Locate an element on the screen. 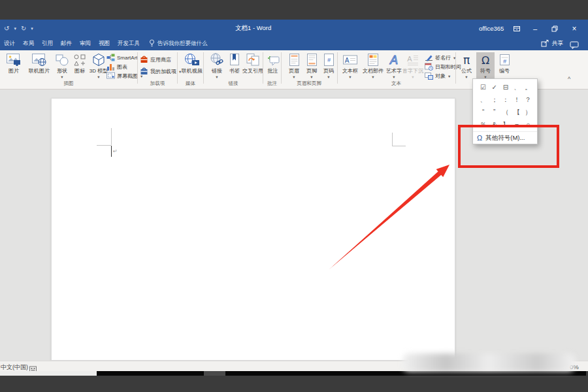 Image resolution: width=588 pixels, height=392 pixels. shapes-button: 形状 ▾ is located at coordinates (62, 66).